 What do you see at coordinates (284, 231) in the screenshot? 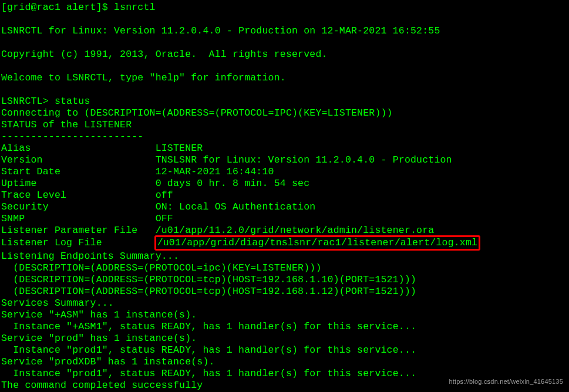
I see `terminal-line: Listener Parameter File /u01/app/11.2.0/…` at bounding box center [284, 231].